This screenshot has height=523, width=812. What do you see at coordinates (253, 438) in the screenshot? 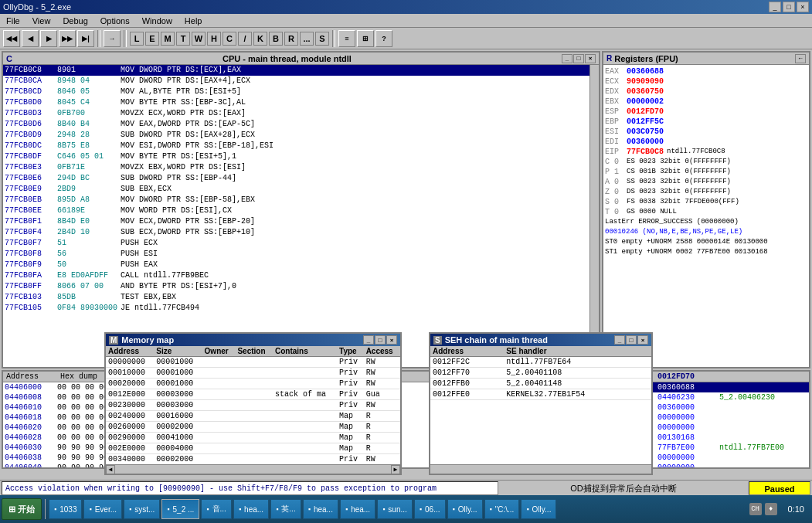
I see `mem-row-7: 0029000000041000MapR` at bounding box center [253, 438].